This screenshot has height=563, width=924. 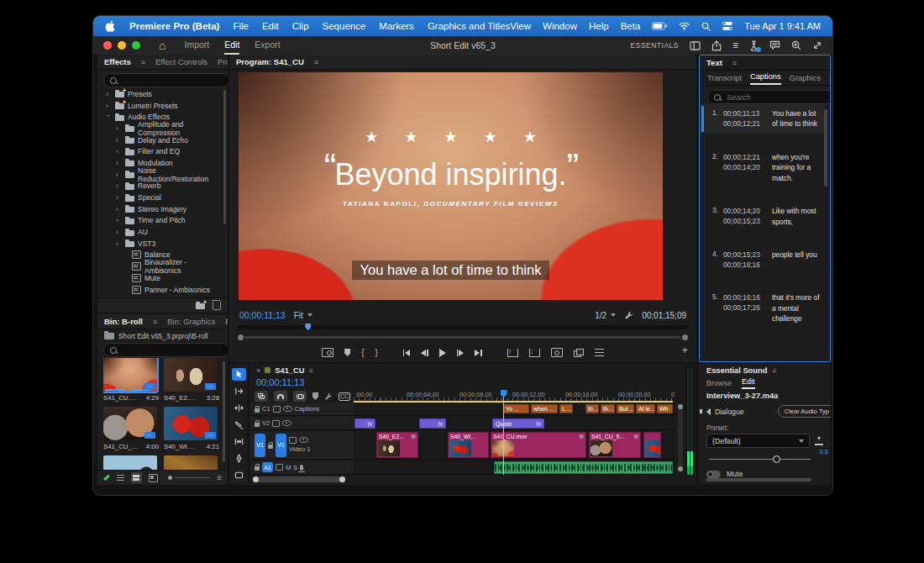 What do you see at coordinates (645, 408) in the screenshot?
I see `caption-clip: At le…` at bounding box center [645, 408].